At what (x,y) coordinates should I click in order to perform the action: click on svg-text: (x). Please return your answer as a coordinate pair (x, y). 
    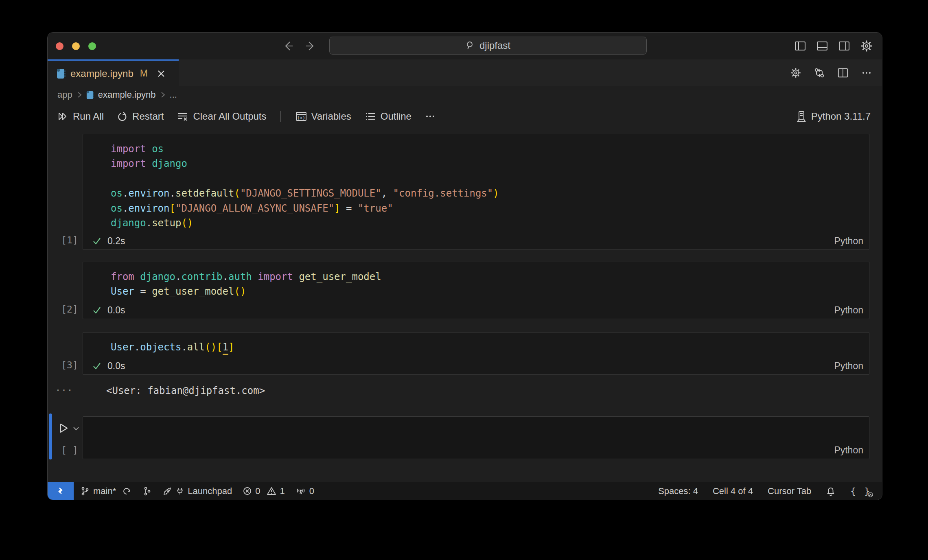
    Looking at the image, I should click on (301, 118).